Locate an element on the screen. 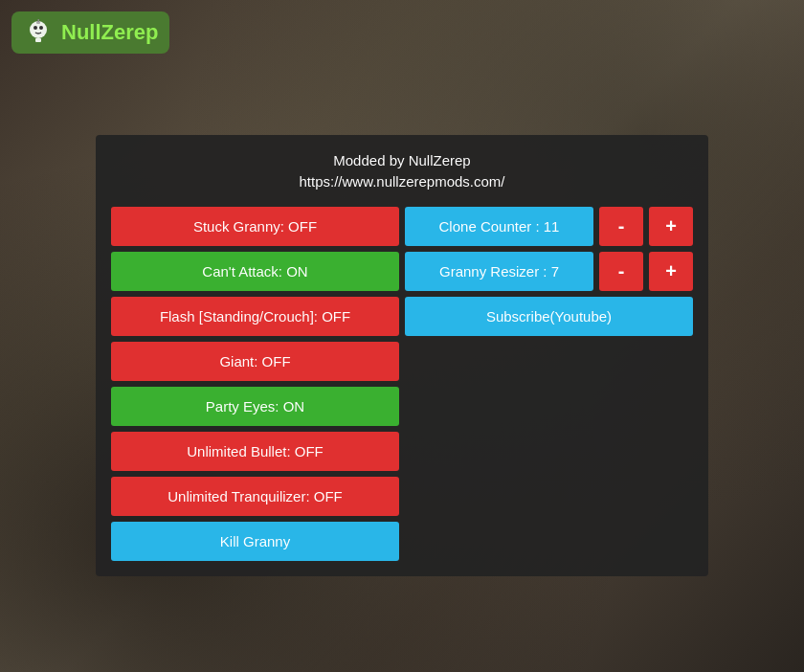  granny-resizer-label: Granny Resizer : 7 is located at coordinates (500, 272).